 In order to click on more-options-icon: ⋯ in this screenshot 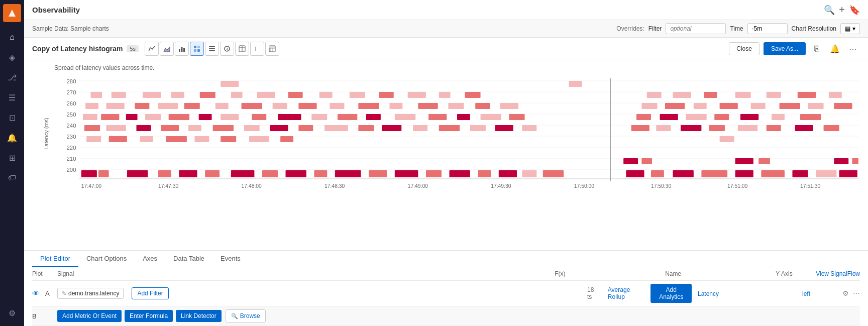, I will do `click(853, 49)`.